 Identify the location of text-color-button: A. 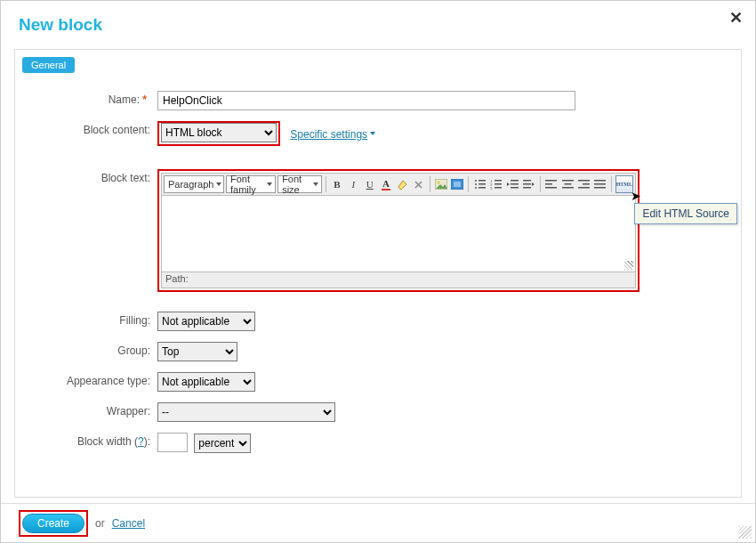
(386, 184).